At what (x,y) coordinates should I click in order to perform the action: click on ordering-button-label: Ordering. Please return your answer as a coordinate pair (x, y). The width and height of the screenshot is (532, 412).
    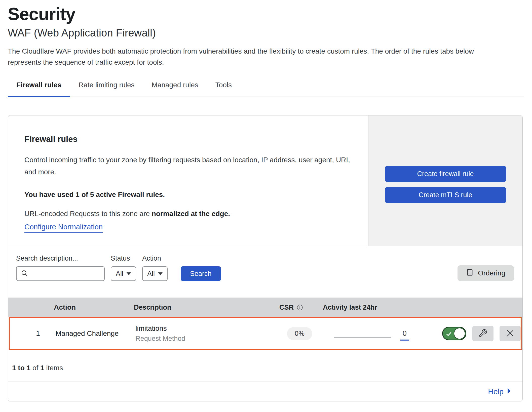
    Looking at the image, I should click on (492, 273).